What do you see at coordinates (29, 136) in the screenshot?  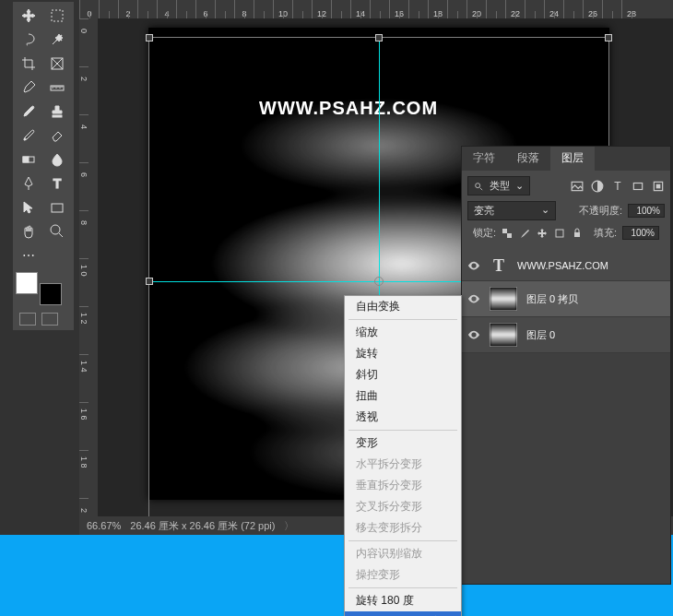 I see `history-brush-tool` at bounding box center [29, 136].